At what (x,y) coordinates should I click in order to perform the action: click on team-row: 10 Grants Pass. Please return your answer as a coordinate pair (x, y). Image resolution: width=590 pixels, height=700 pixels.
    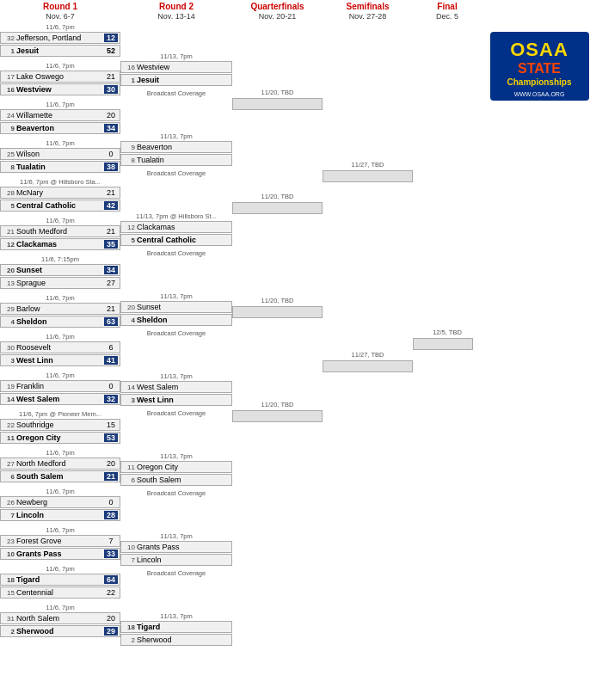
    Looking at the image, I should click on (176, 547).